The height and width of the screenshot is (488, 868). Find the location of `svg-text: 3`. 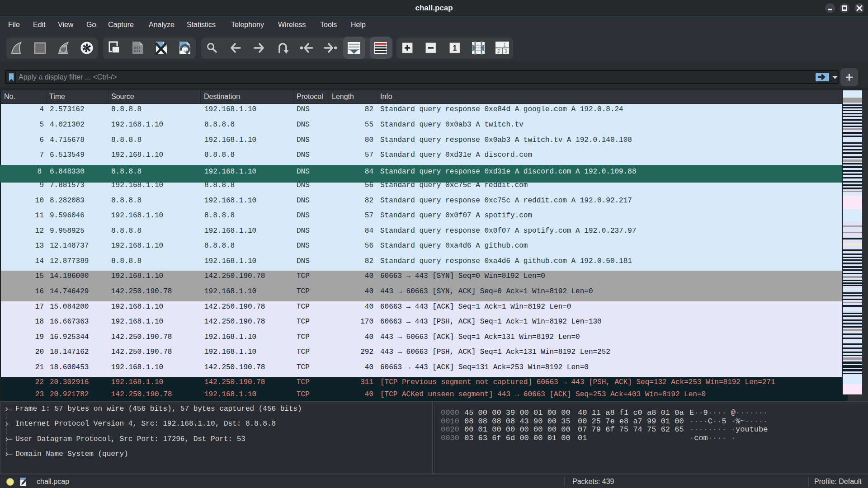

svg-text: 3 is located at coordinates (506, 51).